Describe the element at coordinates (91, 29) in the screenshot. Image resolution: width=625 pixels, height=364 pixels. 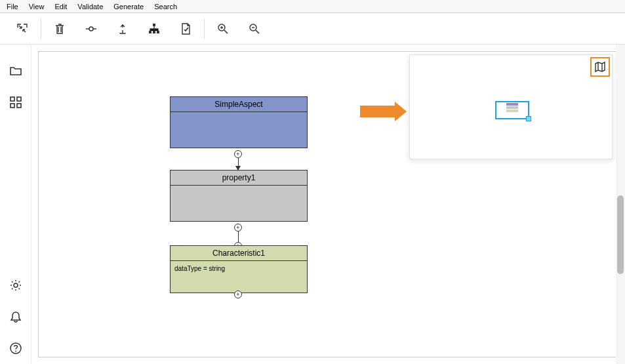
I see `collapse-icon` at that location.